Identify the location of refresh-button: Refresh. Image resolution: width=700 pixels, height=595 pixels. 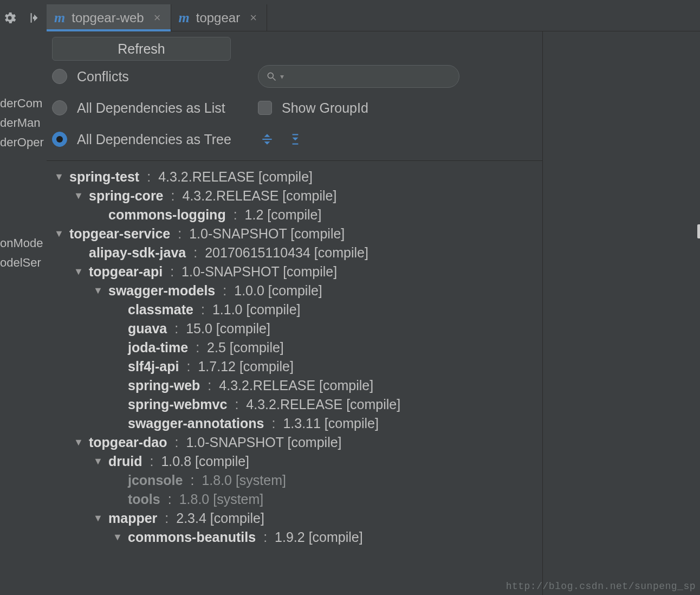
(141, 49).